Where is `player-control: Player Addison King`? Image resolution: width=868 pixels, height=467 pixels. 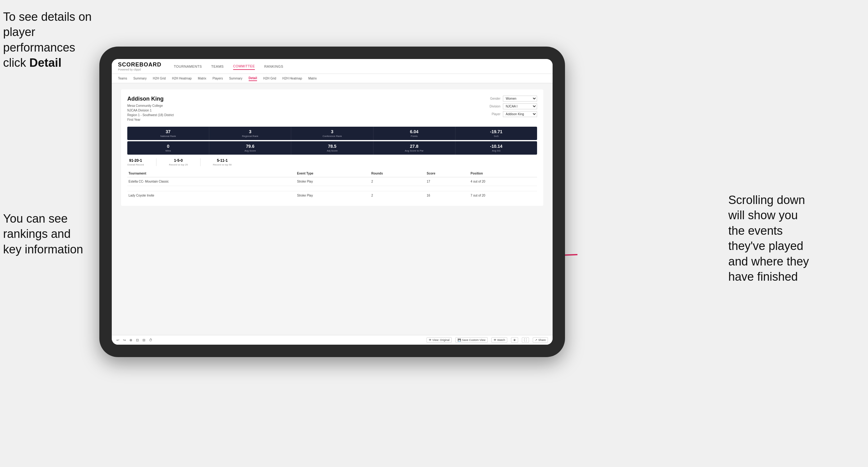 player-control: Player Addison King is located at coordinates (510, 114).